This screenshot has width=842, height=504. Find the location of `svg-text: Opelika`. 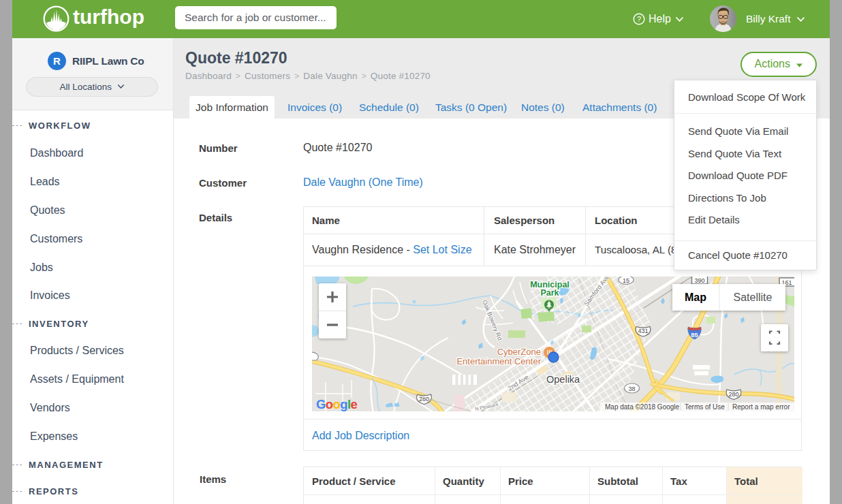

svg-text: Opelika is located at coordinates (563, 379).